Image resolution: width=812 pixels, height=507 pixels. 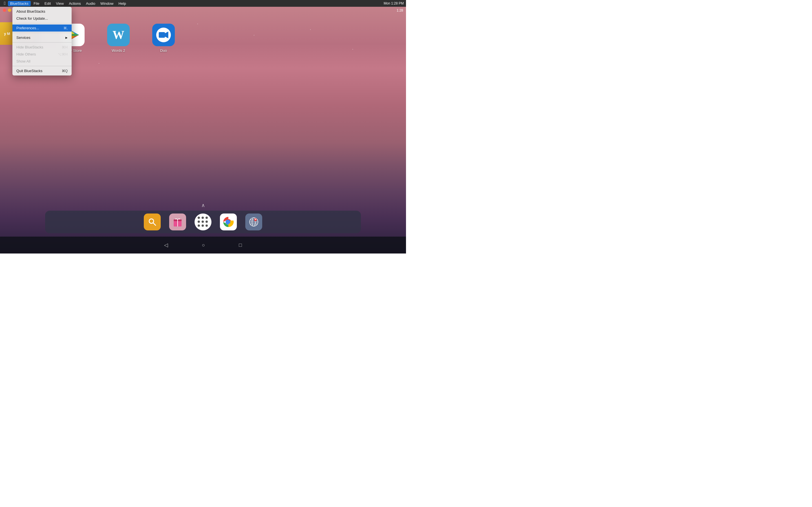 What do you see at coordinates (91, 3) in the screenshot?
I see `audio-menu: Audio` at bounding box center [91, 3].